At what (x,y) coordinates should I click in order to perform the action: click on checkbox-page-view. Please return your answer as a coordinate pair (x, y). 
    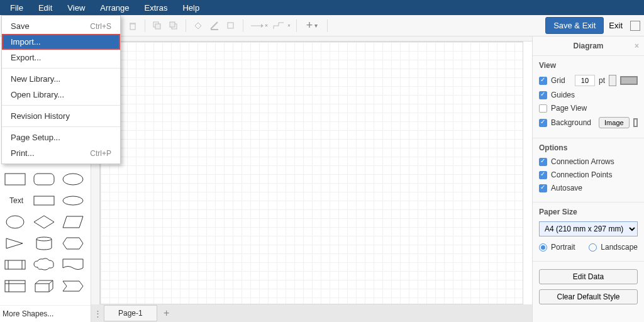
    Looking at the image, I should click on (543, 108).